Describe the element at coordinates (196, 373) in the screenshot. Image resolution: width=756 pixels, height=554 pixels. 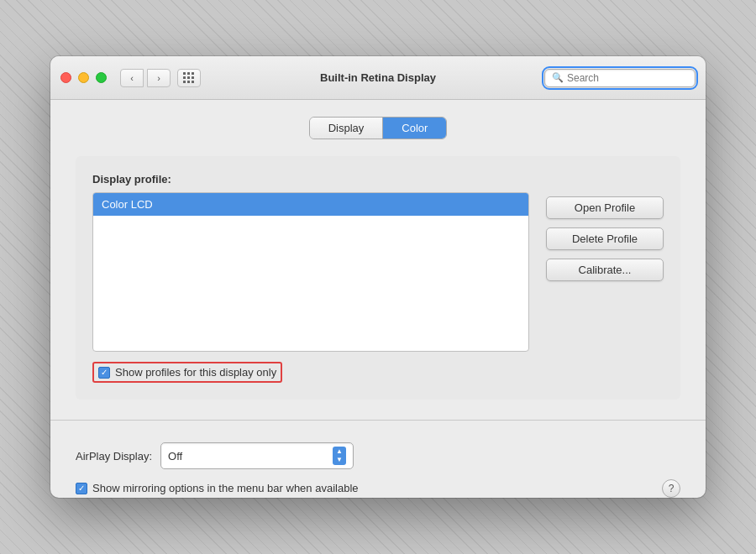
I see `show-profiles-label: Show profiles for this display only` at that location.